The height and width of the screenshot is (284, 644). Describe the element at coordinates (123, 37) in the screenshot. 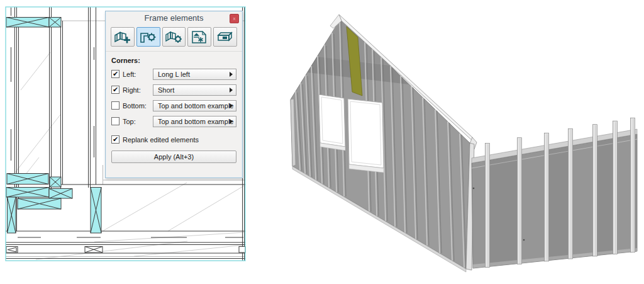

I see `add-frame-icon` at that location.